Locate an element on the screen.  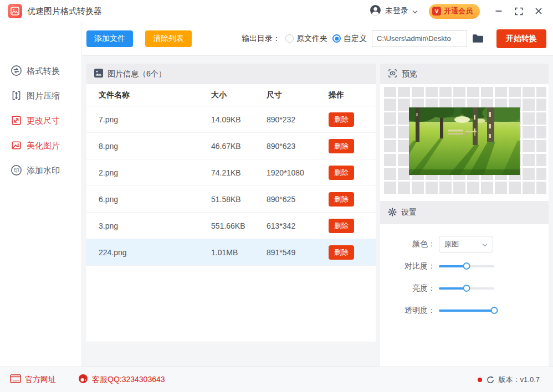
website-label: 官方网址 is located at coordinates (40, 380).